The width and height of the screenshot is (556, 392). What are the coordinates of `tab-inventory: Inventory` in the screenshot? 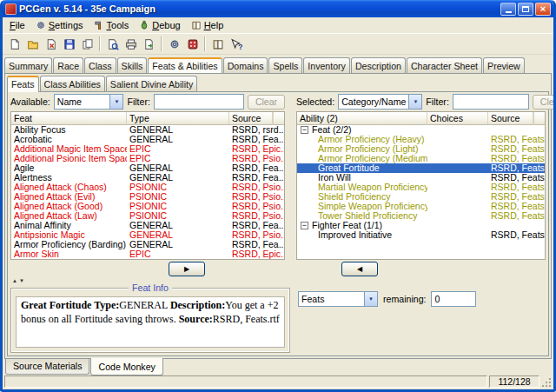 It's located at (327, 65).